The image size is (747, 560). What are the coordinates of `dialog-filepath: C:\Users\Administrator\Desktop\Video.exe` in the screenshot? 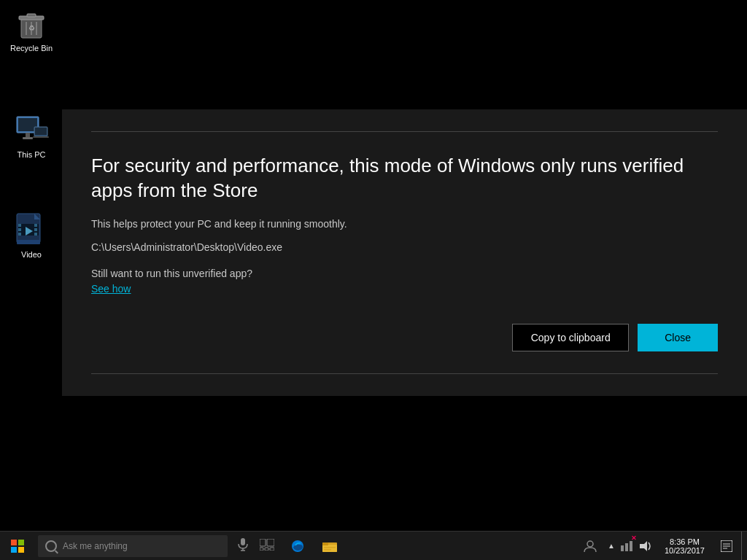 It's located at (404, 247).